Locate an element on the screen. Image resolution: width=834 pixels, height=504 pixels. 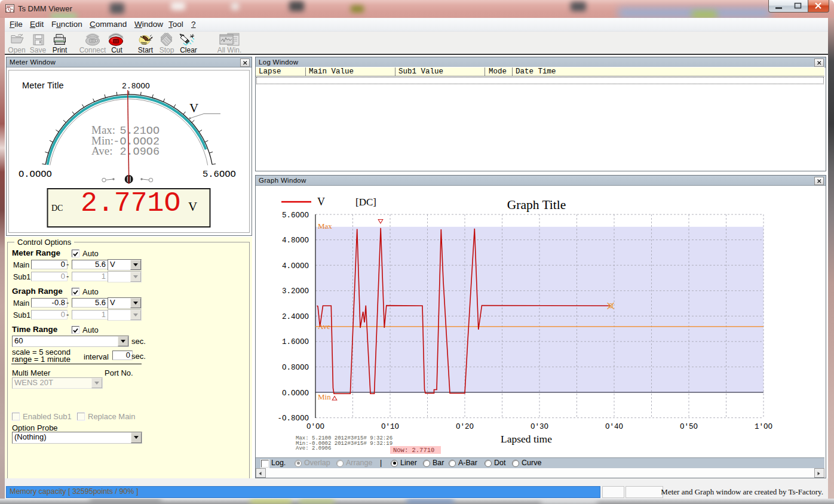
svg-text: Ave is located at coordinates (324, 326).